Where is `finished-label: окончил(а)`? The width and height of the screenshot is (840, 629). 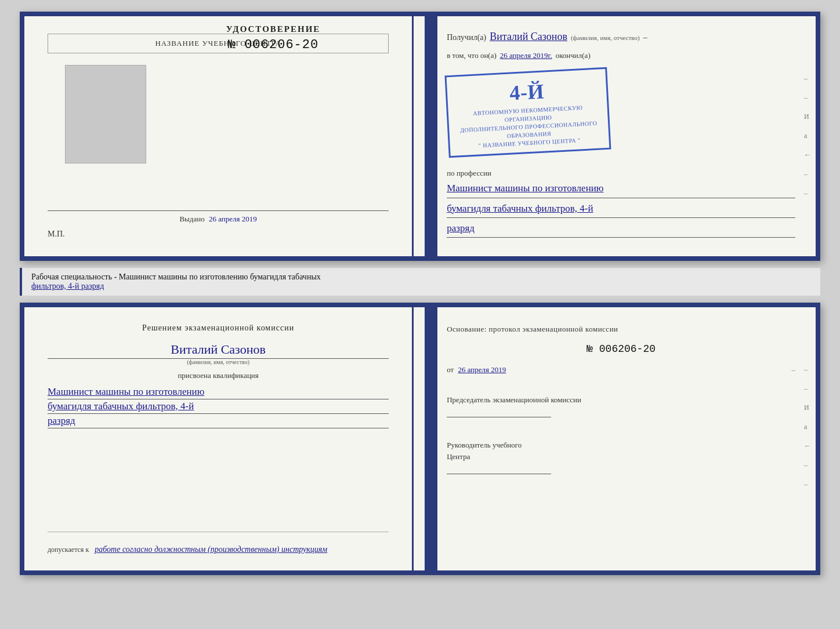
finished-label: окончил(а) is located at coordinates (573, 56).